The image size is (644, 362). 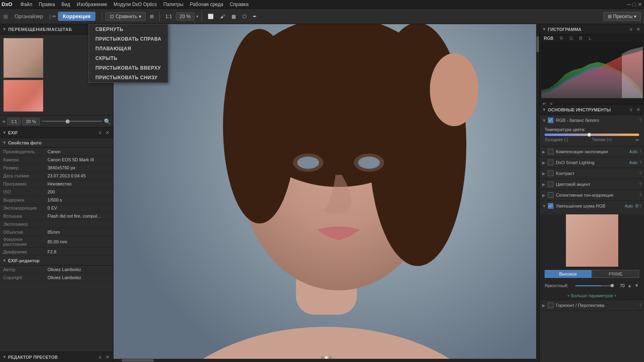 What do you see at coordinates (135, 4) in the screenshot?
I see `menu-modules: Модули DxO Optics` at bounding box center [135, 4].